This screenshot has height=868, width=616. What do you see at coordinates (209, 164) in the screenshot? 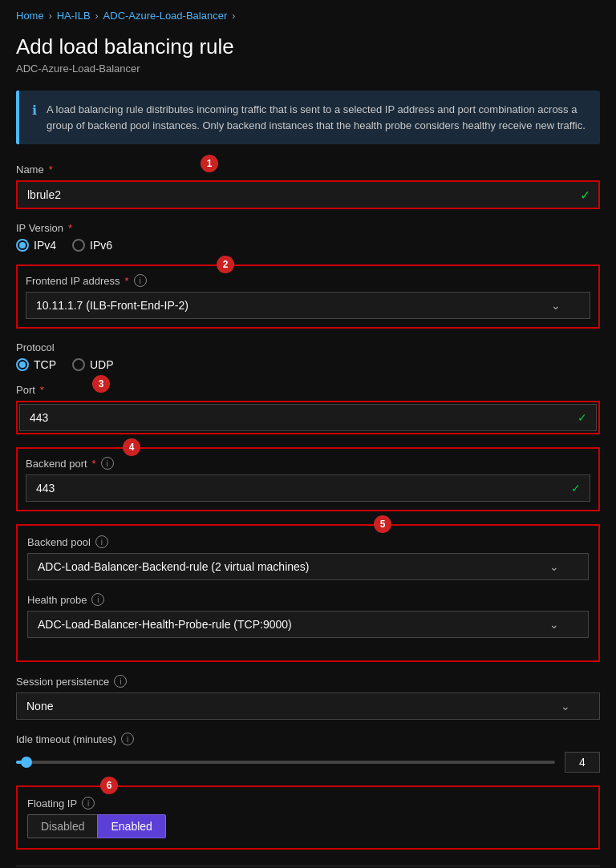
I see `step-badge-1: 1` at bounding box center [209, 164].